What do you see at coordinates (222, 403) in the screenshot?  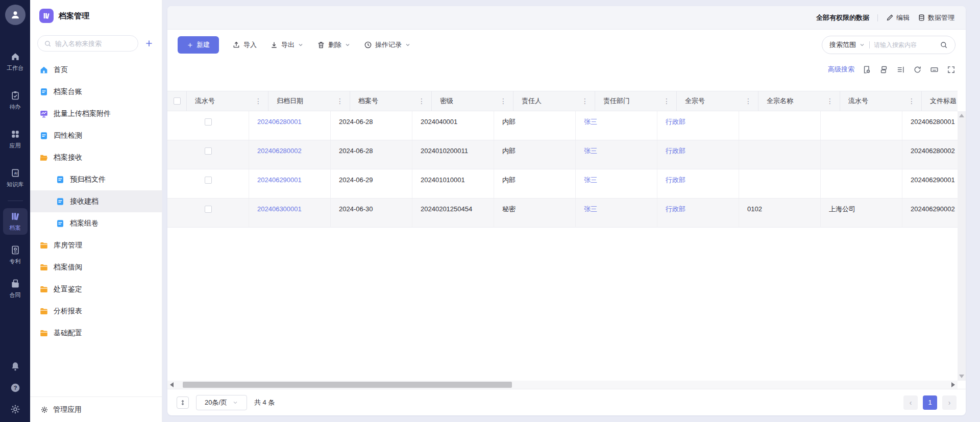 I see `page-size-select: 20条/页` at bounding box center [222, 403].